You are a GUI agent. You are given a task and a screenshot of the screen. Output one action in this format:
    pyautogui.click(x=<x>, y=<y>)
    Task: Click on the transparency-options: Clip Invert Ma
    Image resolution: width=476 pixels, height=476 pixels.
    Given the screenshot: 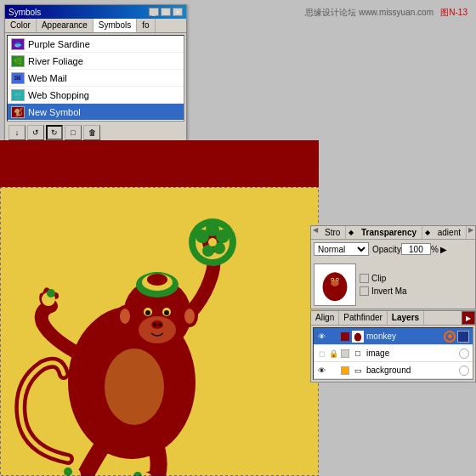 What is the action you would take?
    pyautogui.click(x=383, y=285)
    